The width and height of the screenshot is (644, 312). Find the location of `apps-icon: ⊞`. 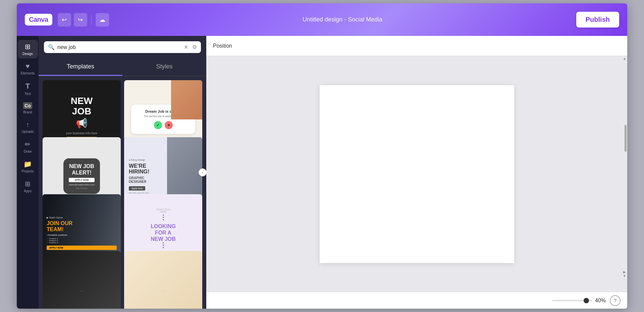

apps-icon: ⊞ is located at coordinates (28, 184).